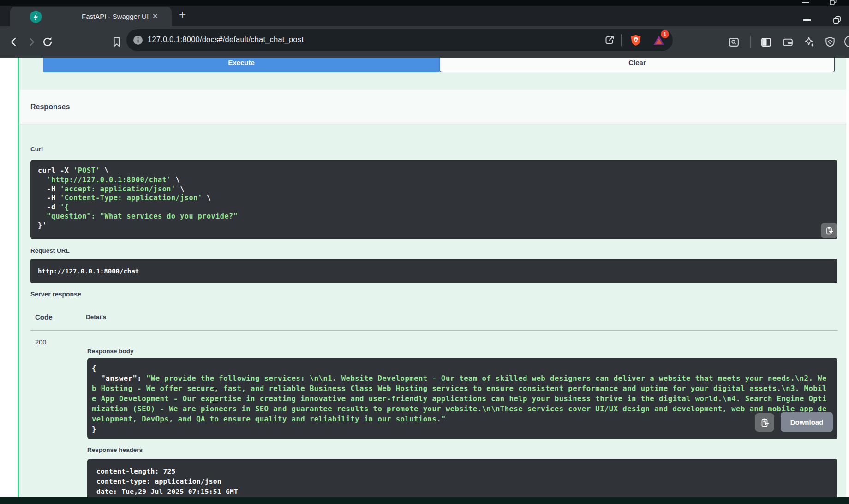 The width and height of the screenshot is (849, 504). What do you see at coordinates (89, 271) in the screenshot?
I see `request-url-value: http://127.0.0.1:8000/chat` at bounding box center [89, 271].